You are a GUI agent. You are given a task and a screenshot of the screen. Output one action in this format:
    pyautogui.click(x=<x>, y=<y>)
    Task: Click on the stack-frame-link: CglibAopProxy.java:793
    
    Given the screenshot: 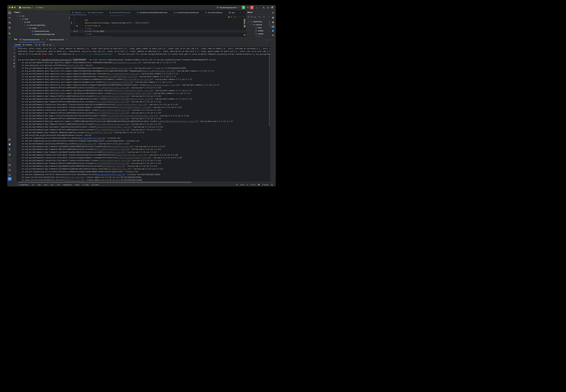 What is the action you would take?
    pyautogui.click(x=121, y=146)
    